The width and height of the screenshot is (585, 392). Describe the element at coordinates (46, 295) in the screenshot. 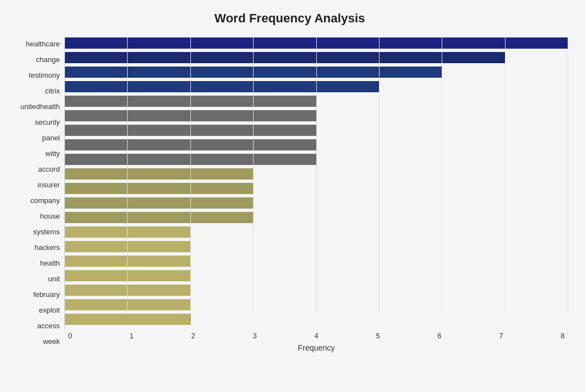

I see `y-label: february` at that location.